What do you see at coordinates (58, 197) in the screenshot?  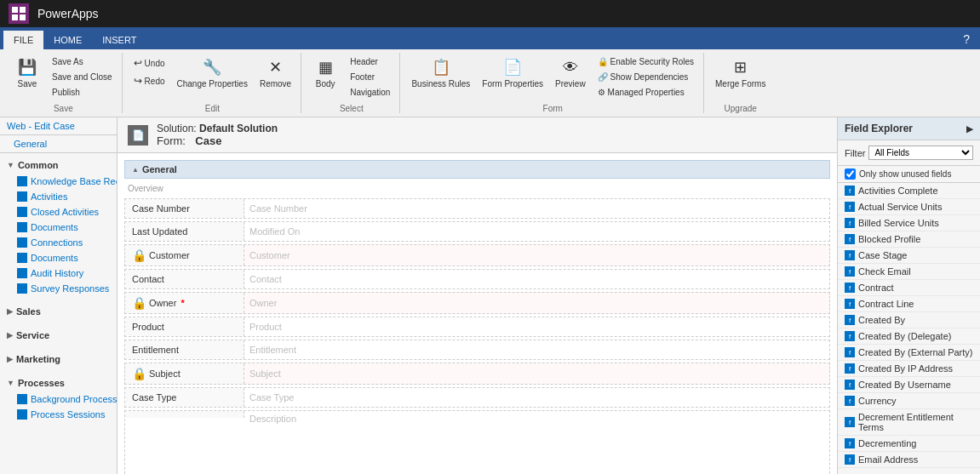 I see `sidebar-item-activities: Activities` at bounding box center [58, 197].